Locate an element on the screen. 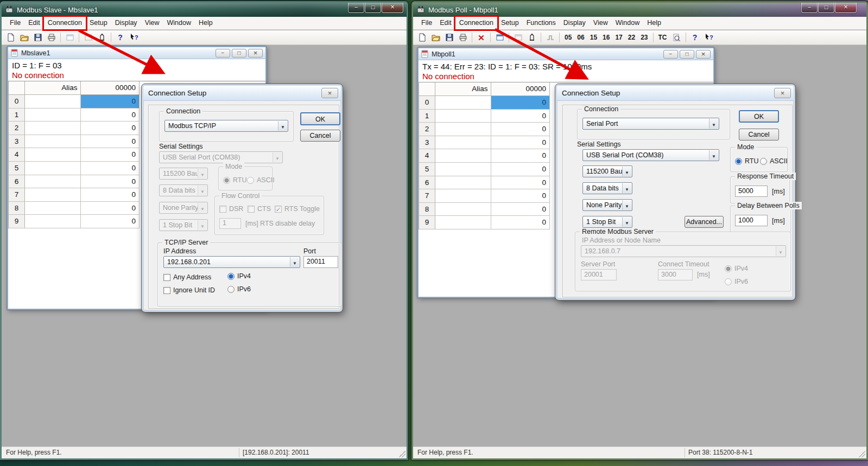  row-number: 2 is located at coordinates (17, 128).